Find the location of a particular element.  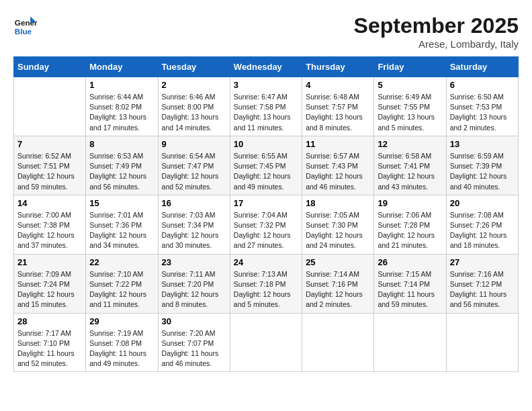

day-number: 10 is located at coordinates (266, 144).